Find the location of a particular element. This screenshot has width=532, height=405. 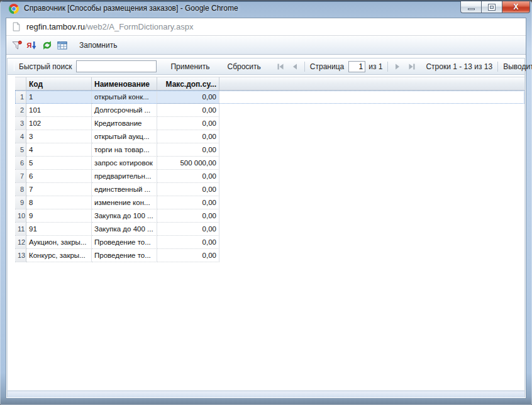

cell-code: 91 is located at coordinates (59, 229).